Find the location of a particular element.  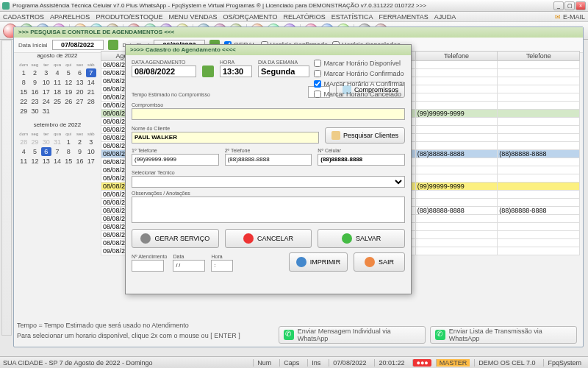

statusbar: SUA CIDADE - SP 7 de Agosto de 2022 - Do… is located at coordinates (294, 362).